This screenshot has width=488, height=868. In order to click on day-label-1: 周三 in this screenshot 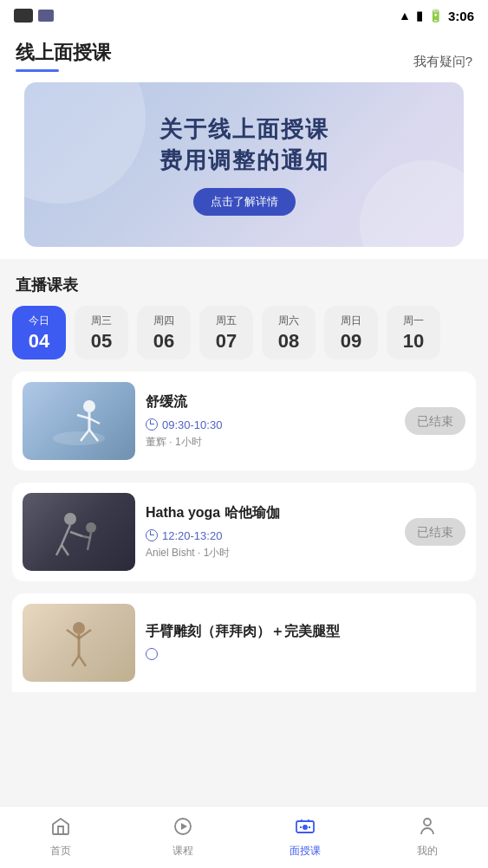, I will do `click(101, 321)`.